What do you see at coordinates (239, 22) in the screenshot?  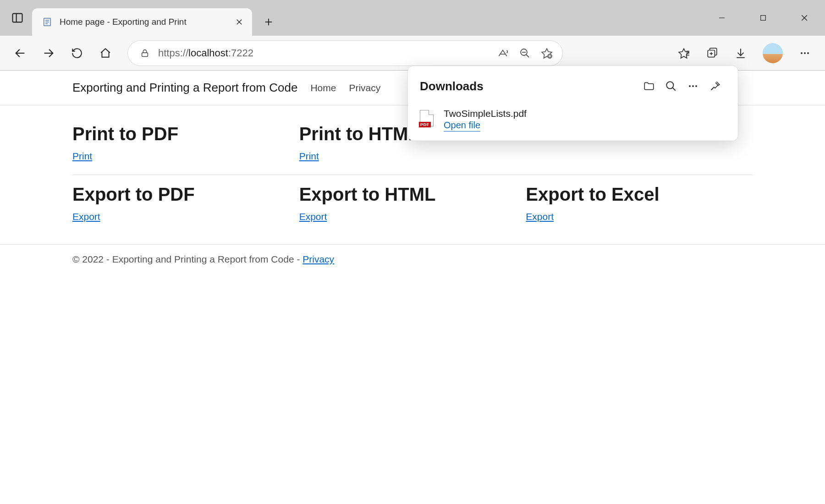 I see `tab-close-button` at bounding box center [239, 22].